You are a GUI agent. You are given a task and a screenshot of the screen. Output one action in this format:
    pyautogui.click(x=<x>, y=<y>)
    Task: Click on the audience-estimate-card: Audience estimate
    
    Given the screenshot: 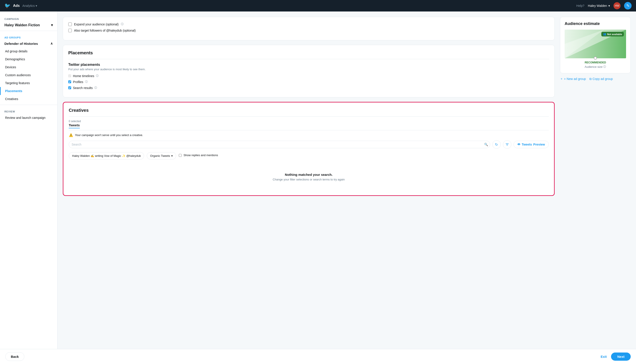 What is the action you would take?
    pyautogui.click(x=595, y=45)
    